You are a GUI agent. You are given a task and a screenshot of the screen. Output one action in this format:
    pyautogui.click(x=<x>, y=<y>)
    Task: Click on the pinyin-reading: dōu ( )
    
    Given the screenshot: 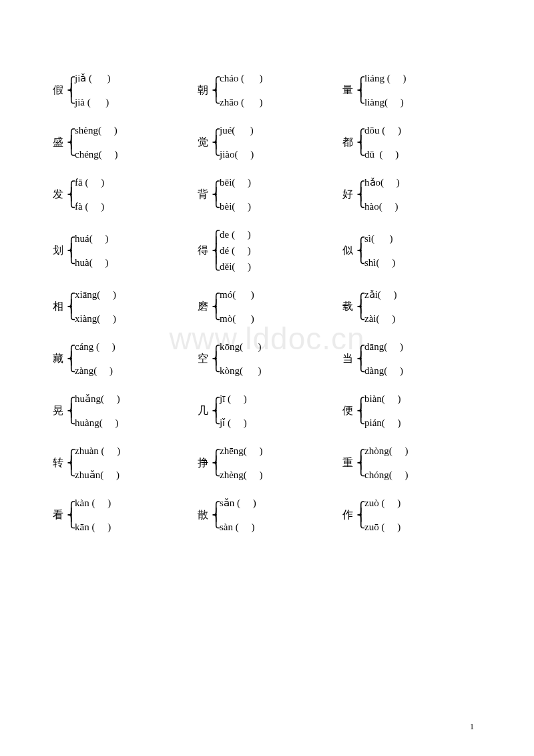 What is the action you would take?
    pyautogui.click(x=383, y=130)
    